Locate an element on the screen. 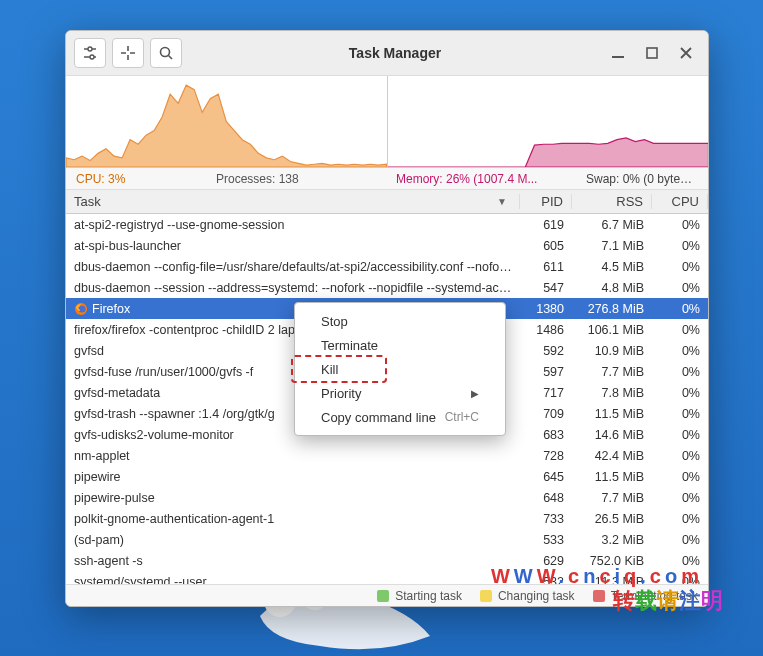 The width and height of the screenshot is (763, 656). settings-button is located at coordinates (90, 53).